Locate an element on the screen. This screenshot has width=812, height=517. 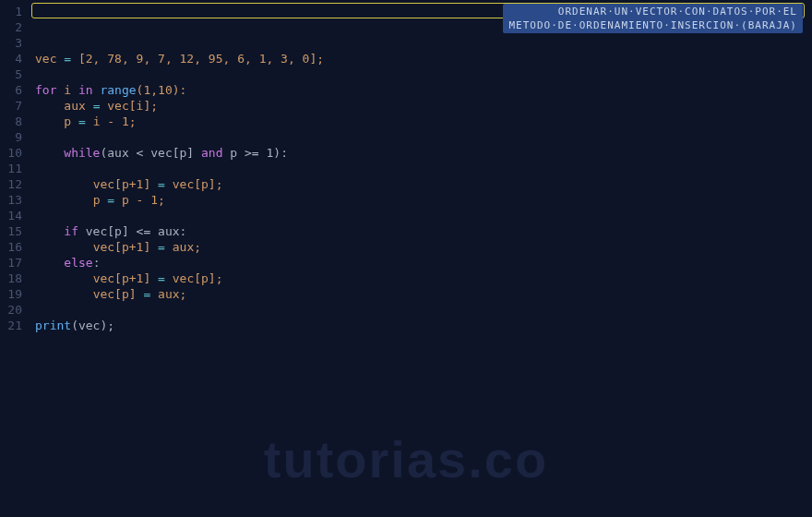
comment-banner: ORDENAR·UN·VECTOR·CON·DATOS·POR·EL METOD… is located at coordinates (653, 18).